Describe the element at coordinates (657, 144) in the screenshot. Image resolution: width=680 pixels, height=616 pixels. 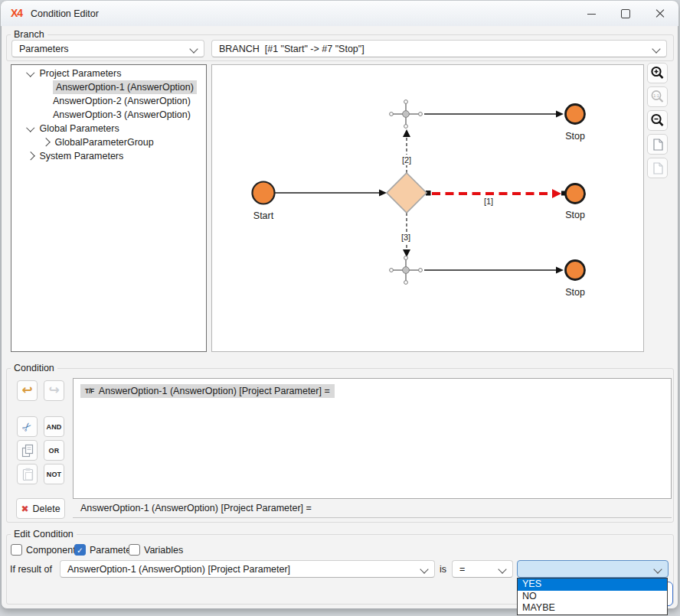
I see `fit-page-button` at that location.